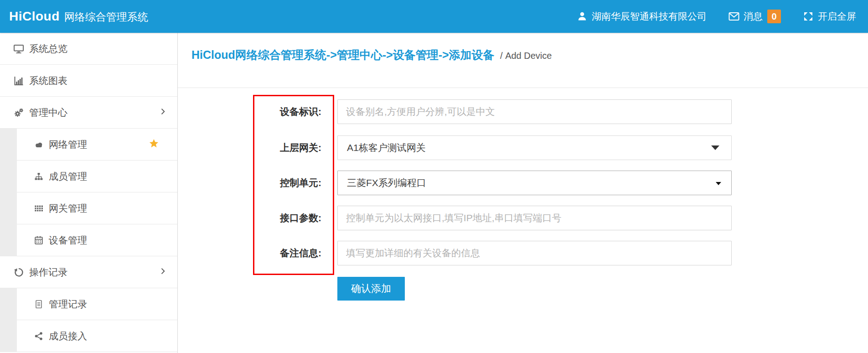  What do you see at coordinates (755, 16) in the screenshot?
I see `messages-menu: 消息 0` at bounding box center [755, 16].